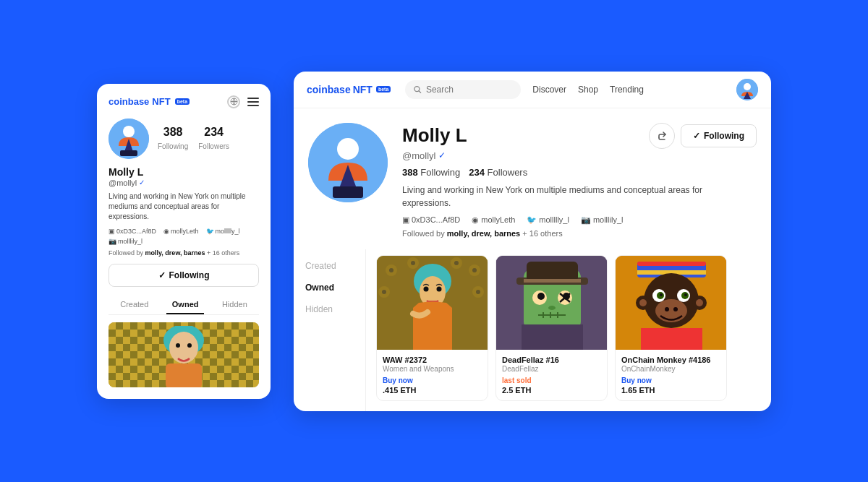 The width and height of the screenshot is (868, 482). Describe the element at coordinates (184, 207) in the screenshot. I see `mobile-user-bio: Living and working in New York on multip…` at that location.